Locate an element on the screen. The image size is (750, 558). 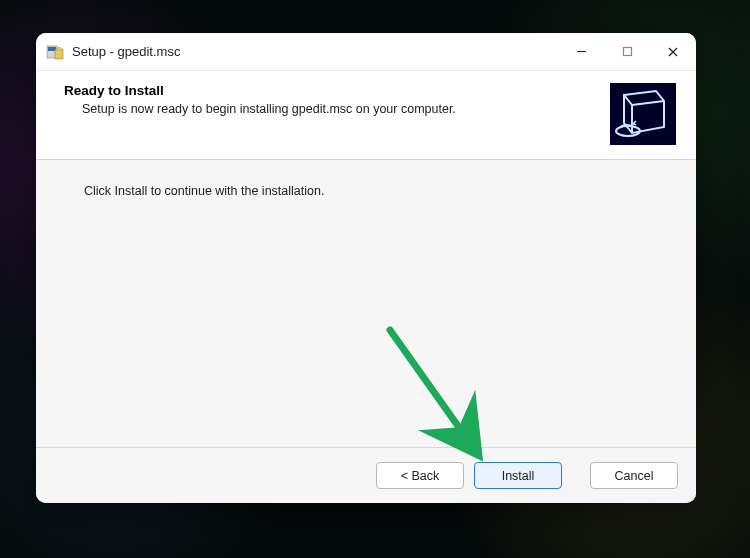
cancel-button-label: Cancel is located at coordinates (634, 476).